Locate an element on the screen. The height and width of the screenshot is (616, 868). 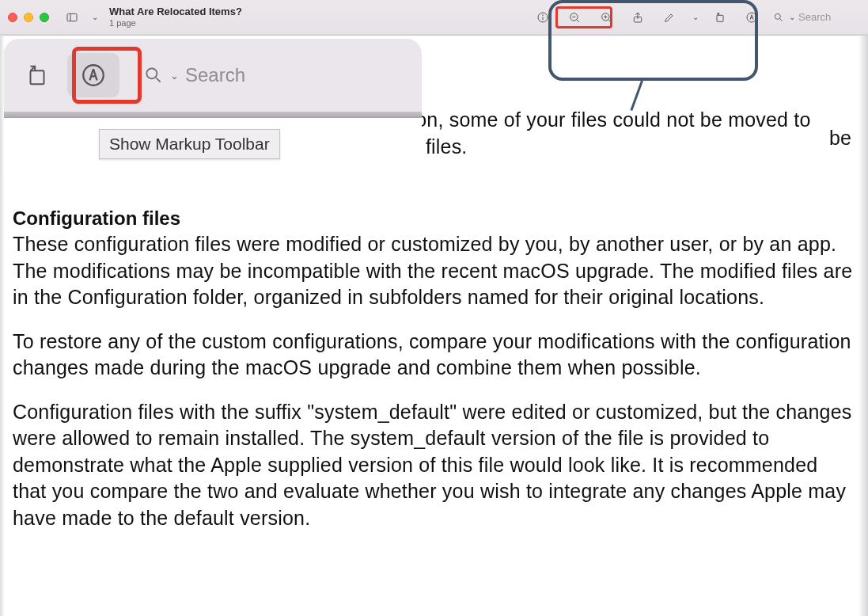
share-button is located at coordinates (638, 17).